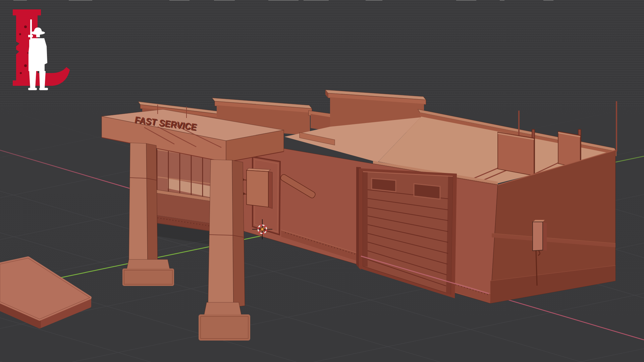 The image size is (644, 362). What do you see at coordinates (407, 233) in the screenshot?
I see `garage-roller-door` at bounding box center [407, 233].